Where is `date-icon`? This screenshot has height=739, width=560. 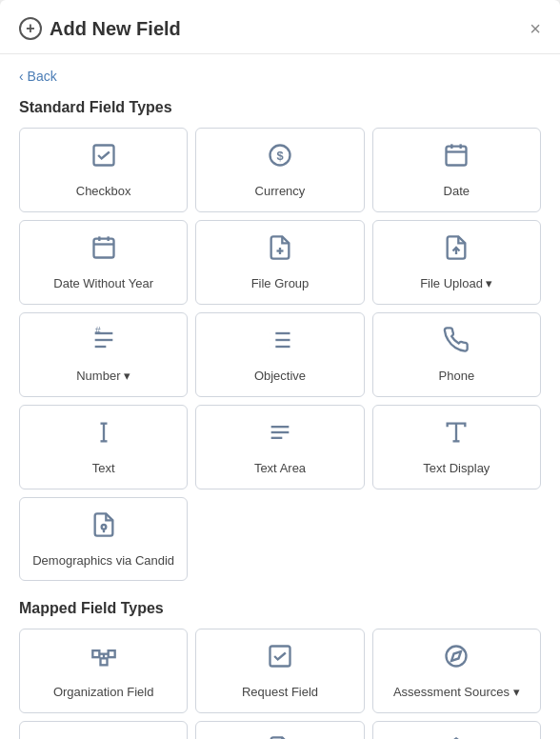
date-icon is located at coordinates (456, 160).